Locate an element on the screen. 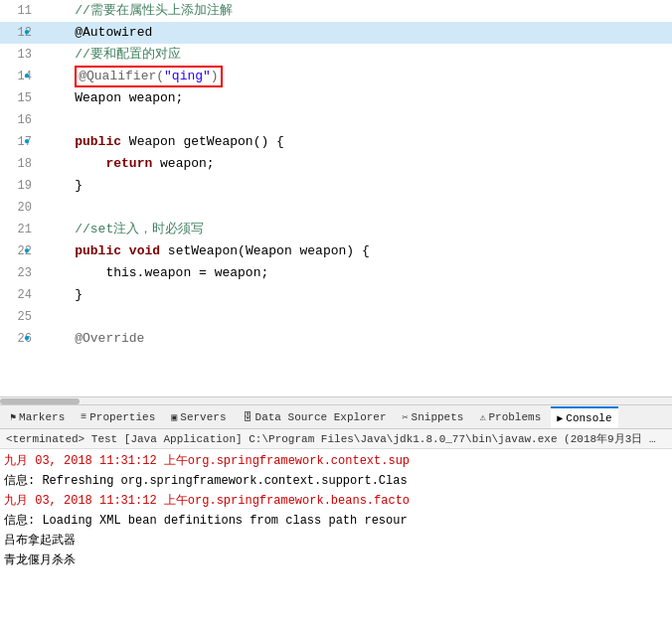  code-row: 23 this.weapon = weapon; is located at coordinates (336, 273).